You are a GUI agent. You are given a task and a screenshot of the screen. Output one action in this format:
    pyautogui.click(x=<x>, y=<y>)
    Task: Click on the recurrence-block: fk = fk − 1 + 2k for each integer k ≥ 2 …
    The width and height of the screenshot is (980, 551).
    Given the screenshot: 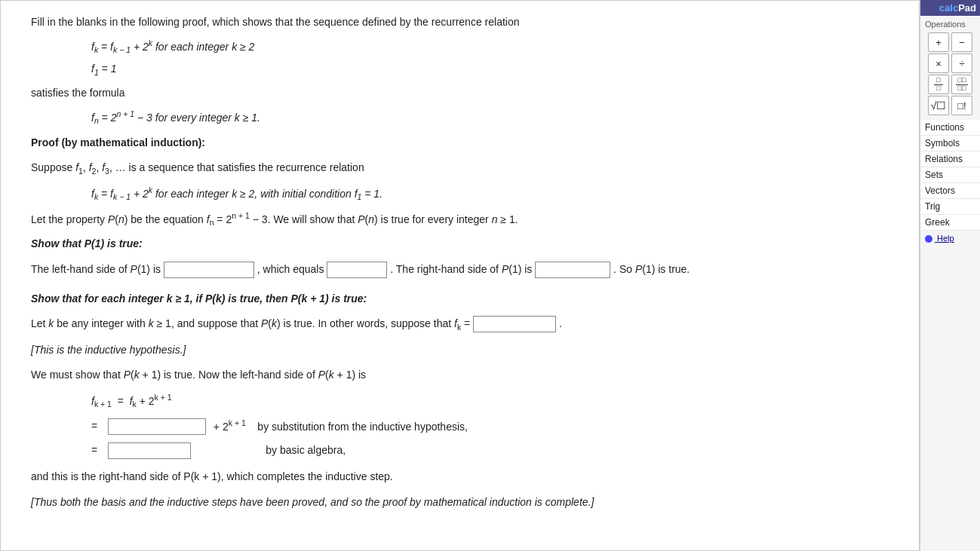 What is the action you would take?
    pyautogui.click(x=498, y=57)
    